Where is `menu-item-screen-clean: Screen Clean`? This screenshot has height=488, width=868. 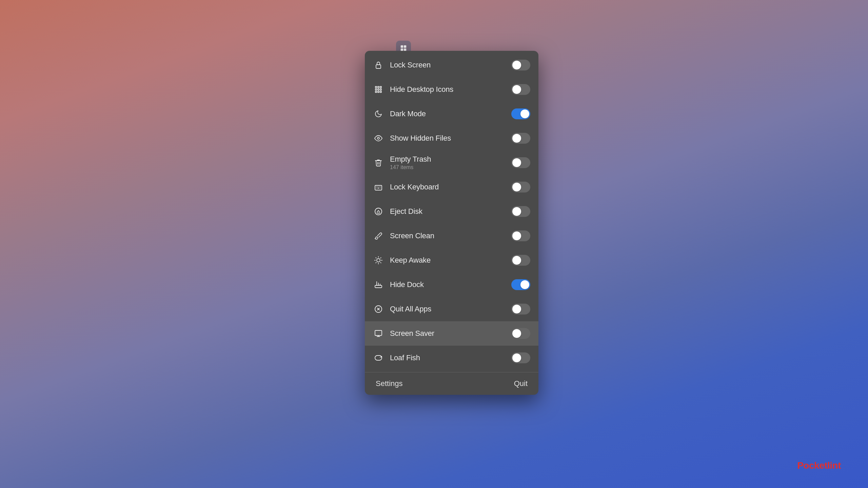
menu-item-screen-clean: Screen Clean is located at coordinates (452, 236).